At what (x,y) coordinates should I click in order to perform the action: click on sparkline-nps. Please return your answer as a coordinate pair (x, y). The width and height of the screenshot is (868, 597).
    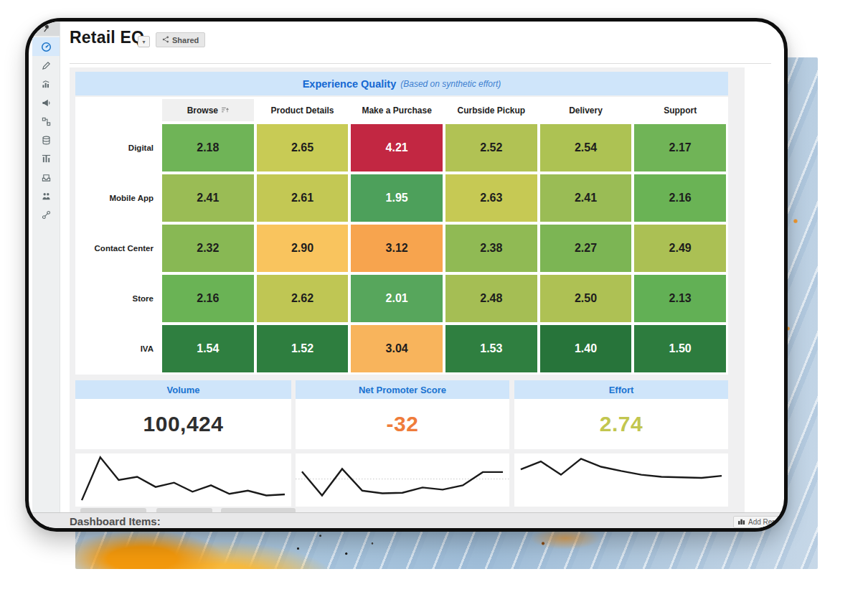
    Looking at the image, I should click on (402, 480).